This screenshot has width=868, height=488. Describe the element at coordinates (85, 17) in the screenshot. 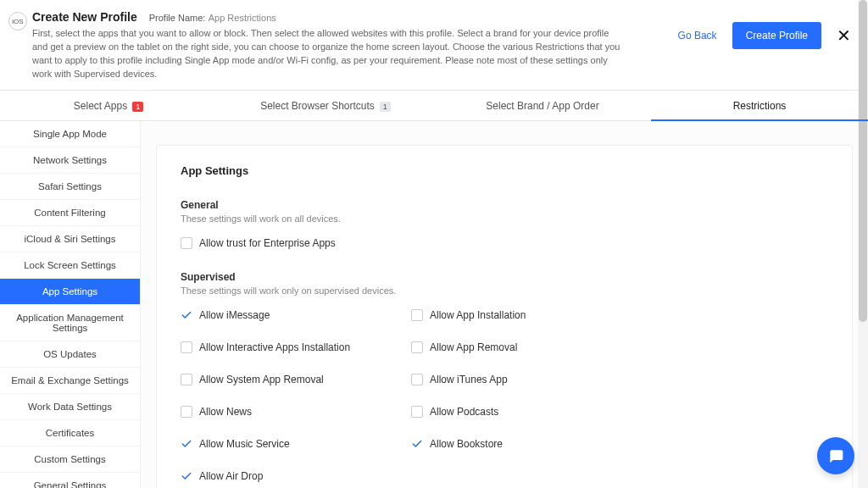

I see `page-title: Create New Profile` at that location.